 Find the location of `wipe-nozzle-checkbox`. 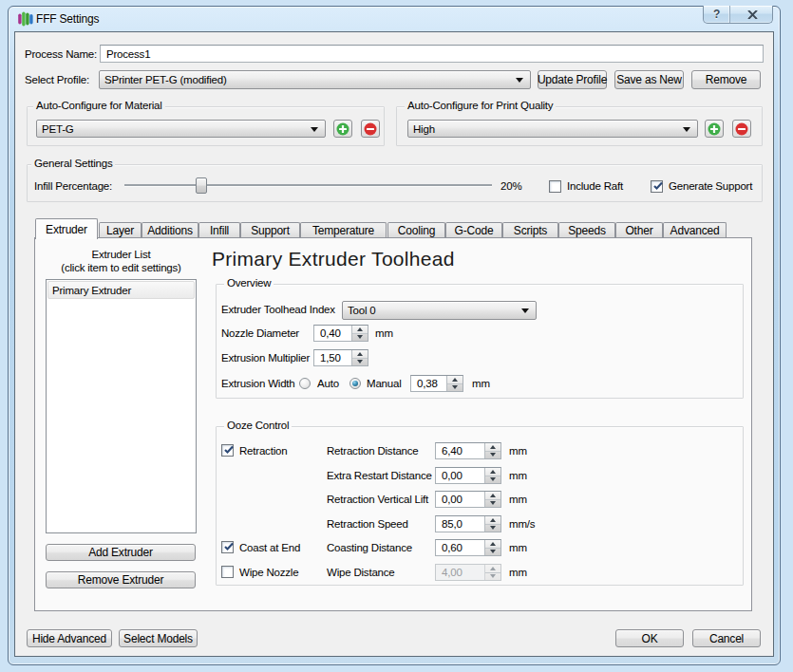

wipe-nozzle-checkbox is located at coordinates (228, 571).